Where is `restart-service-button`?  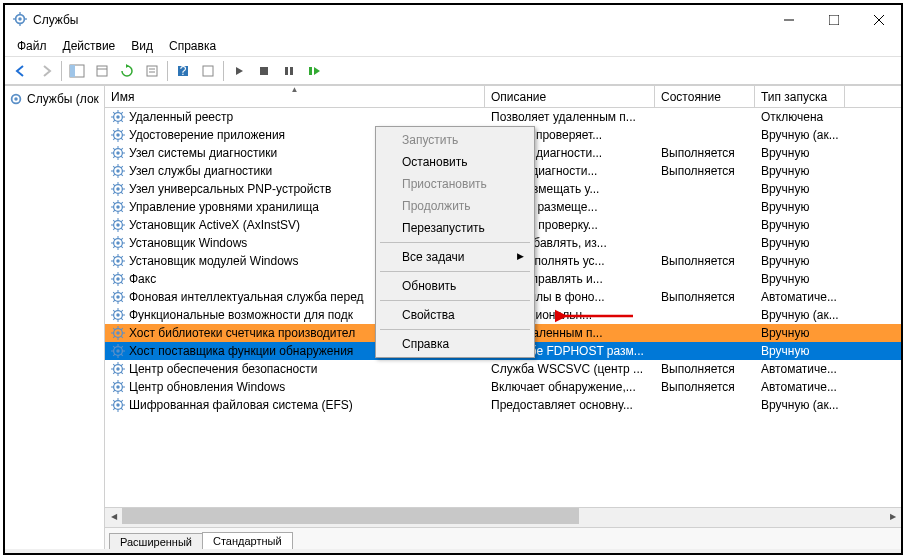
restart-service-button is located at coordinates (314, 71).